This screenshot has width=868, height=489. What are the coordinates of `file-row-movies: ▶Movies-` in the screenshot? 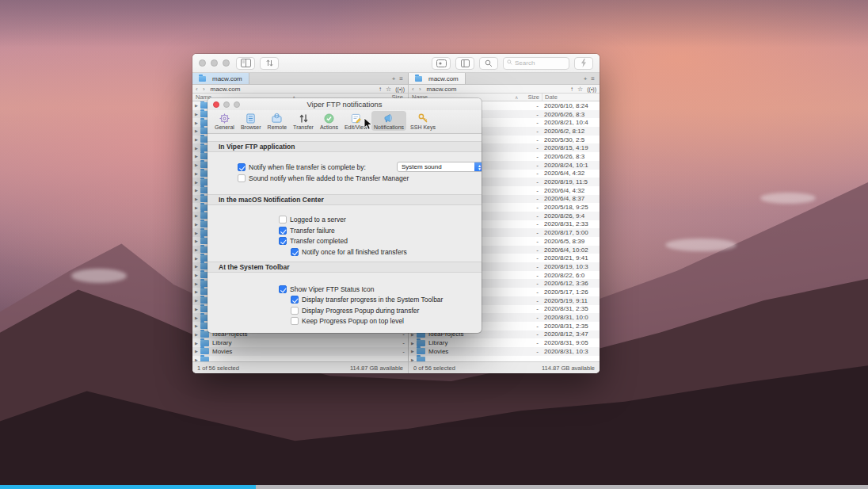 It's located at (300, 352).